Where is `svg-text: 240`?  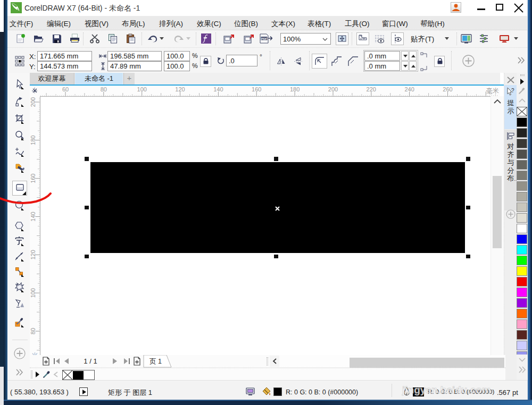 svg-text: 240 is located at coordinates (409, 89).